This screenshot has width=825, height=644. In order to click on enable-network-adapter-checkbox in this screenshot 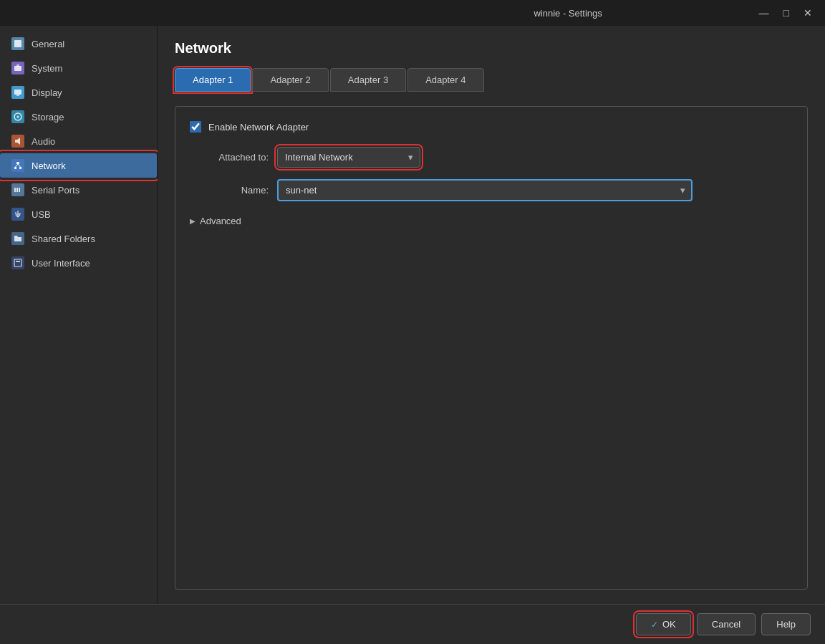, I will do `click(196, 127)`.